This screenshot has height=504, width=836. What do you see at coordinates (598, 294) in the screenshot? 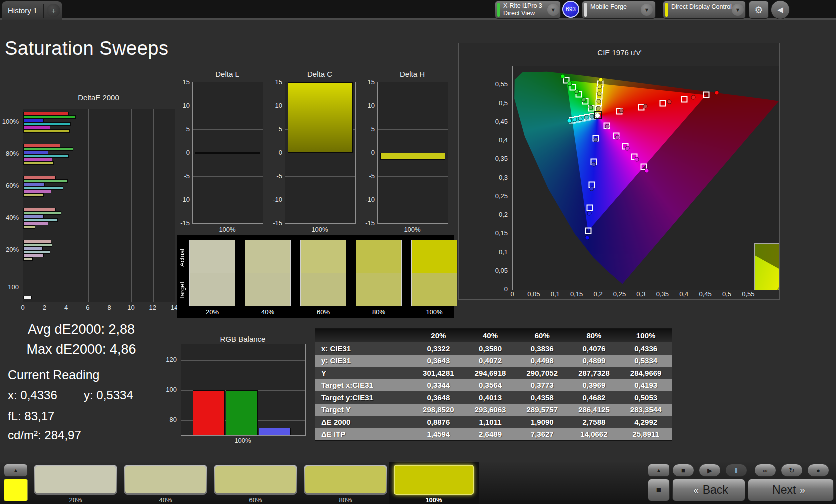
I see `x-tick-label: 0,2` at bounding box center [598, 294].